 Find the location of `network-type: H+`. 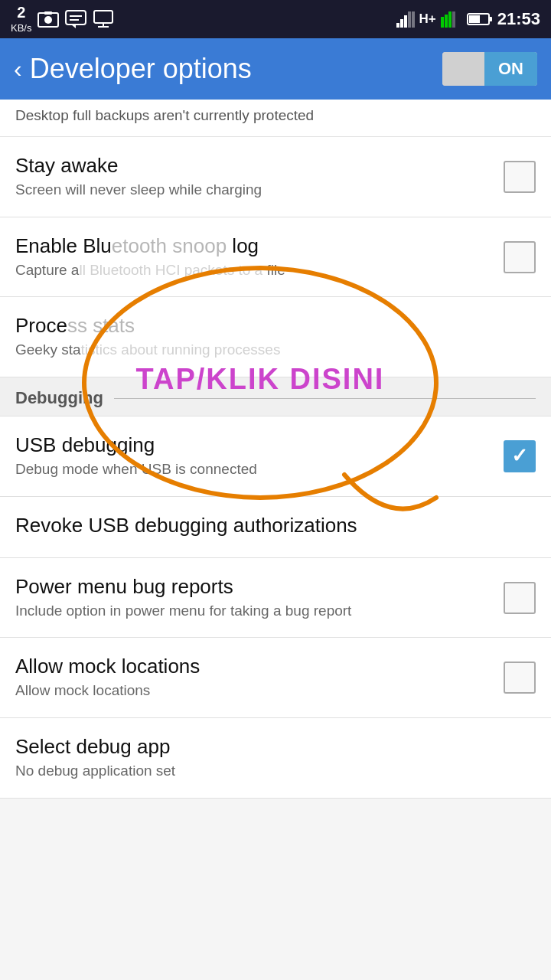

network-type: H+ is located at coordinates (428, 19).